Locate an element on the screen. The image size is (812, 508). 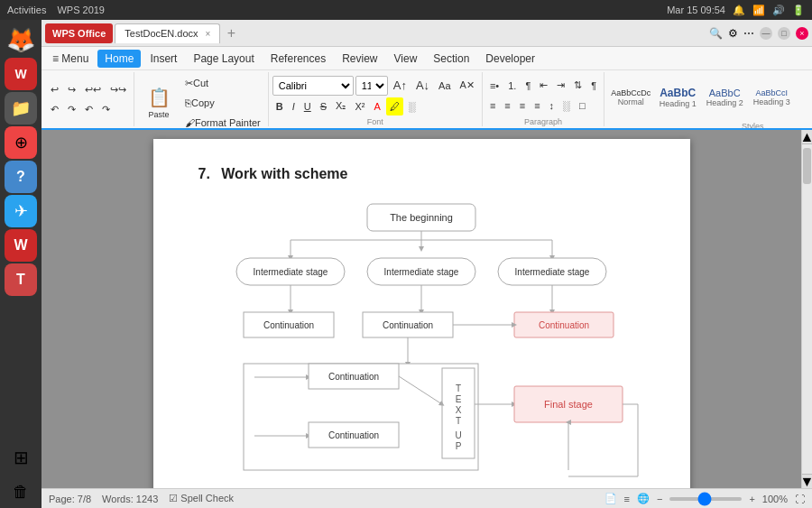
font-case-button: Aa is located at coordinates (444, 86).